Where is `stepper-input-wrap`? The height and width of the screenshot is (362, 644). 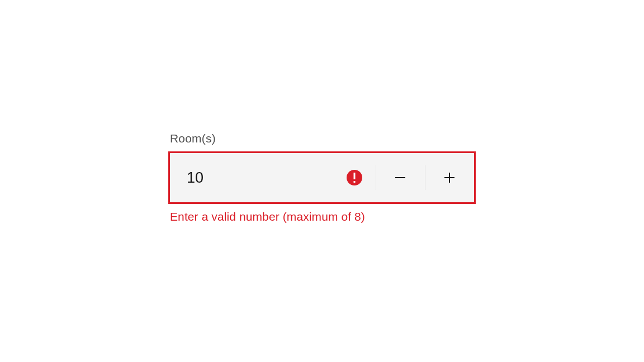
stepper-input-wrap is located at coordinates (273, 178).